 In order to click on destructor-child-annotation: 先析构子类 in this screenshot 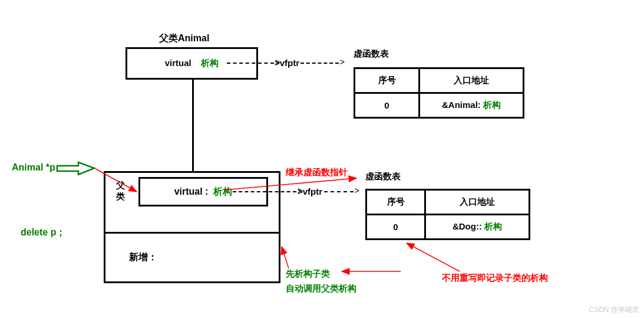, I will do `click(308, 274)`.